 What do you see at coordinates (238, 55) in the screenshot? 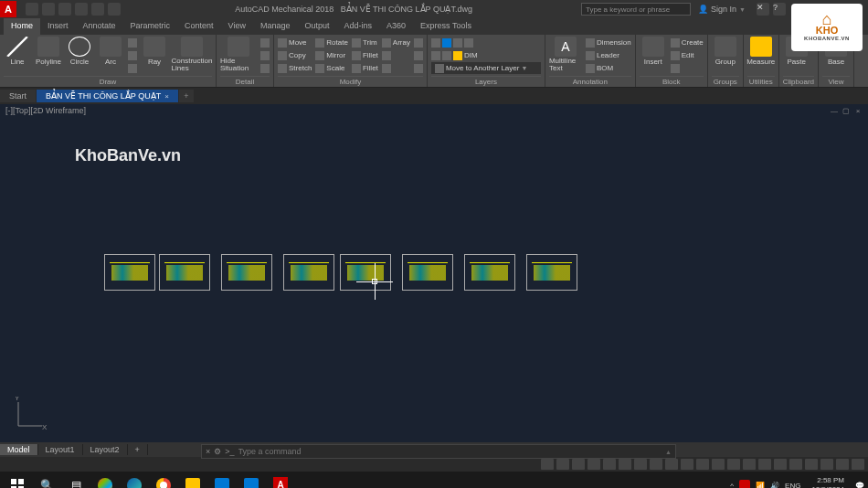
I see `hide-situation-button: Hide Situation` at bounding box center [238, 55].